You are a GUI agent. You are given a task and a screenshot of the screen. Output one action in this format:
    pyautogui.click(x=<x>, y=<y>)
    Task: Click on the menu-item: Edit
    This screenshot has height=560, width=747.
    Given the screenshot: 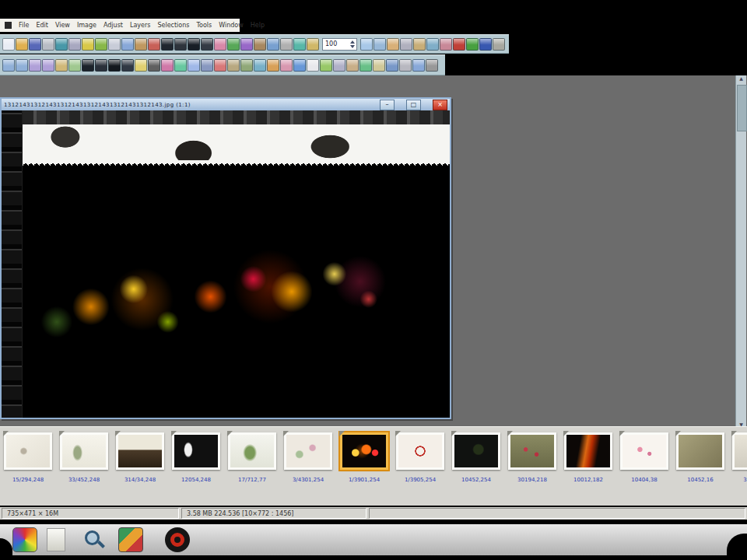 What is the action you would take?
    pyautogui.click(x=42, y=25)
    